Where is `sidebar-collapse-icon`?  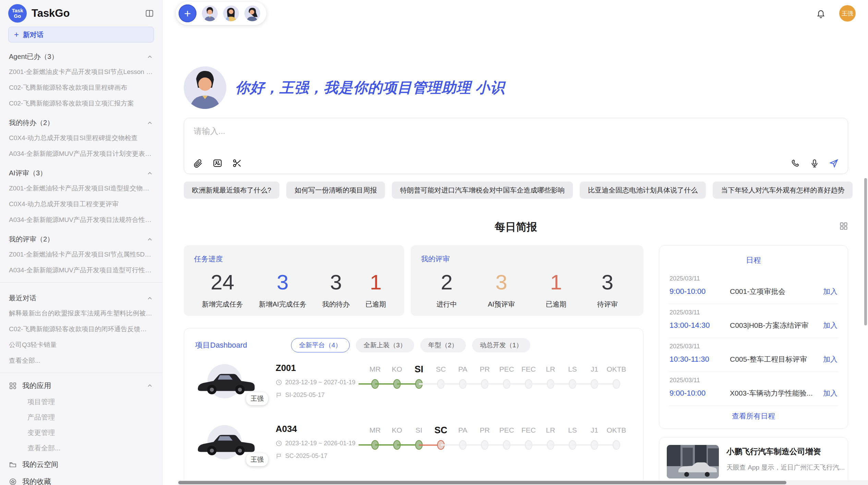 sidebar-collapse-icon is located at coordinates (149, 13).